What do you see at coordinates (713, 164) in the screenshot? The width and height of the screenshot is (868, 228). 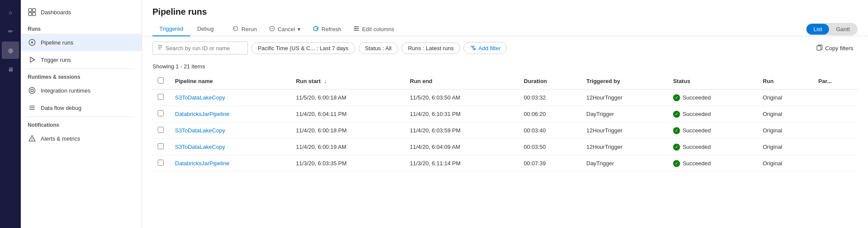 I see `row-status-4: ✓ Succeeded` at bounding box center [713, 164].